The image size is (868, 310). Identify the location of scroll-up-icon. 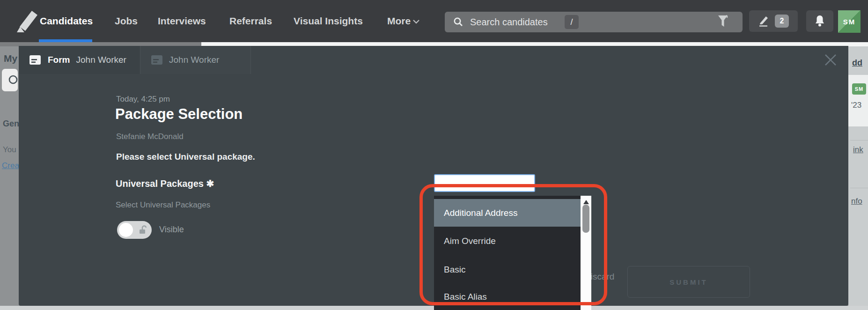
(586, 202).